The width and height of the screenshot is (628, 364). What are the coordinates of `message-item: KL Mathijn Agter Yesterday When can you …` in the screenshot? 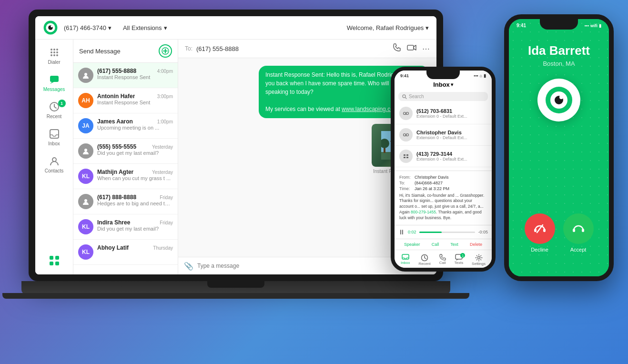 It's located at (126, 176).